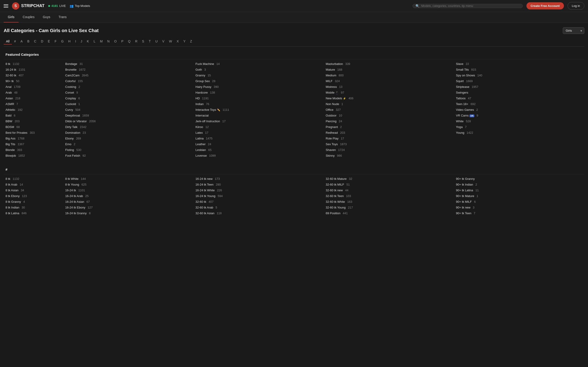 Image resolution: width=588 pixels, height=367 pixels. What do you see at coordinates (34, 156) in the screenshot?
I see `cat-item: Blowjob1852` at bounding box center [34, 156].